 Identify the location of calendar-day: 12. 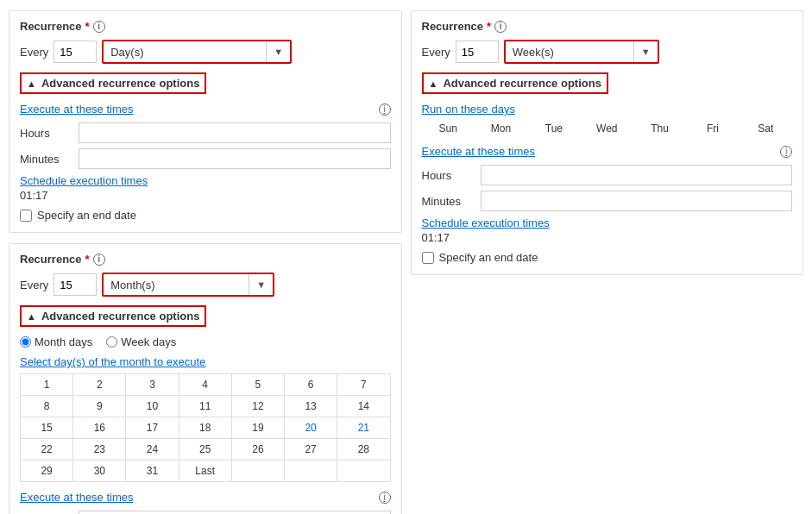
(257, 407).